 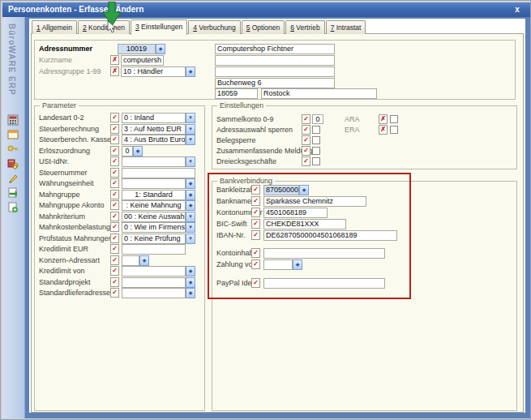 I want to click on steuerberechn-kasse-dropdown: 4 : Aus Brutto Euro, so click(x=154, y=139).